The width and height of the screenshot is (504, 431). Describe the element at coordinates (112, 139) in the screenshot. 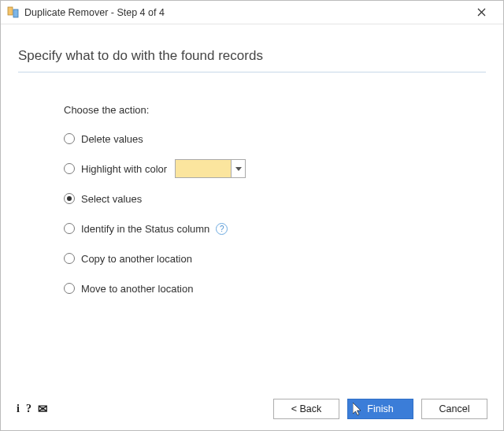

I see `radio-delete-label: Delete values` at that location.